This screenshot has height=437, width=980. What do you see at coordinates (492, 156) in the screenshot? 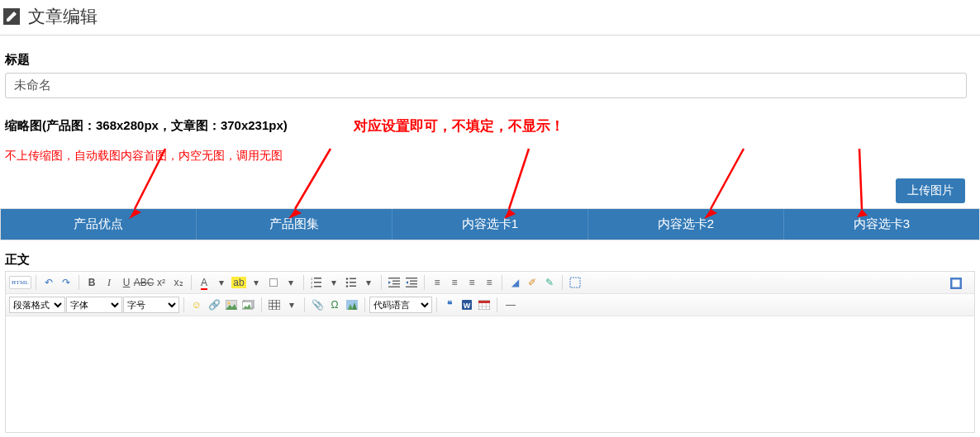
I see `thumbnail-subnote: 不上传缩图，自动载图内容首图，内空无图，调用无图` at bounding box center [492, 156].